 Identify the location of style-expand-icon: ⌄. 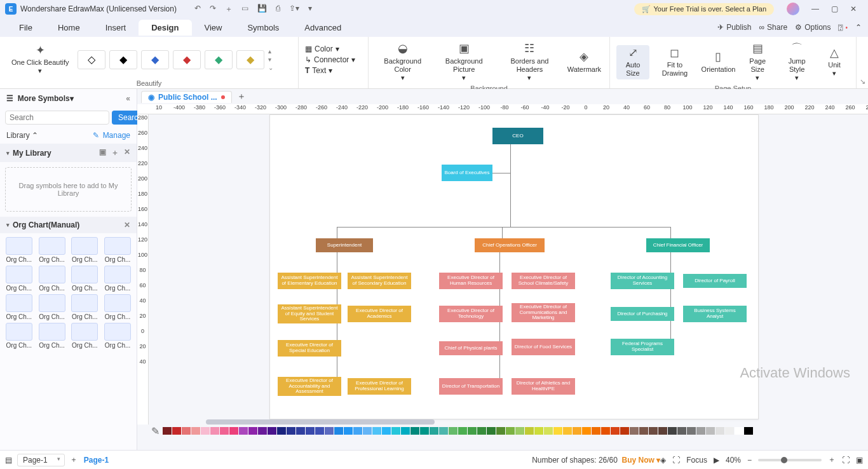
(271, 67).